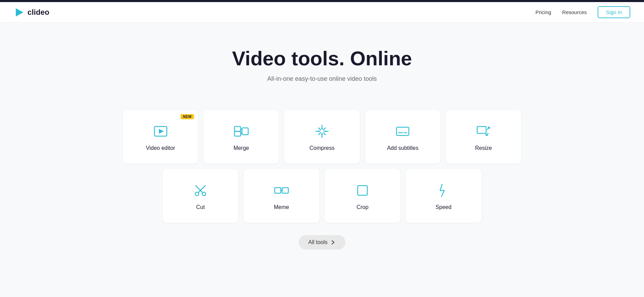  What do you see at coordinates (241, 148) in the screenshot?
I see `tool-label: Merge` at bounding box center [241, 148].